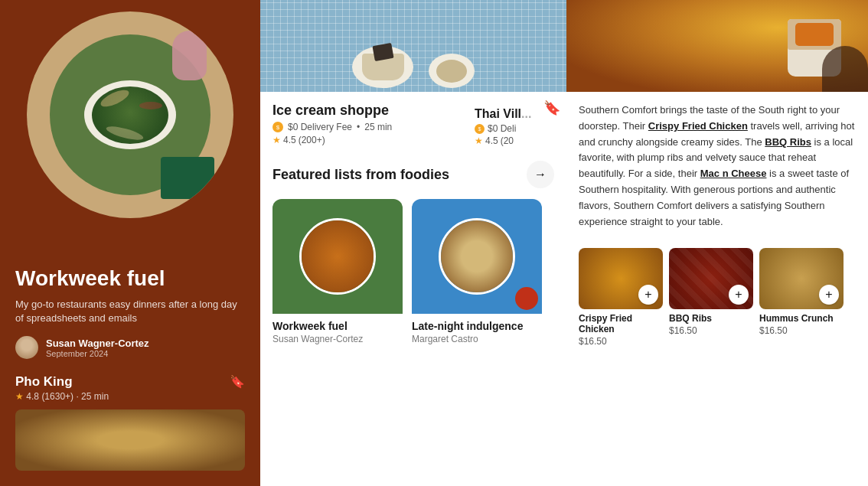  I want to click on thai-bookmark-icon: 🔖, so click(552, 108).